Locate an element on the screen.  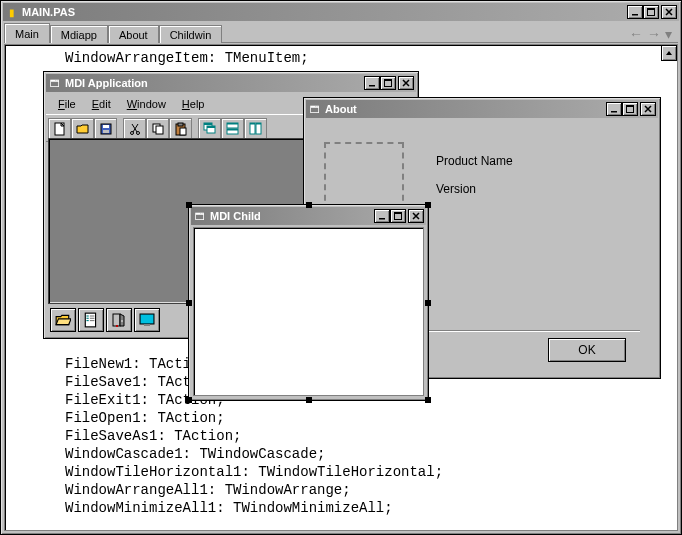
props-icon is located at coordinates (91, 320).